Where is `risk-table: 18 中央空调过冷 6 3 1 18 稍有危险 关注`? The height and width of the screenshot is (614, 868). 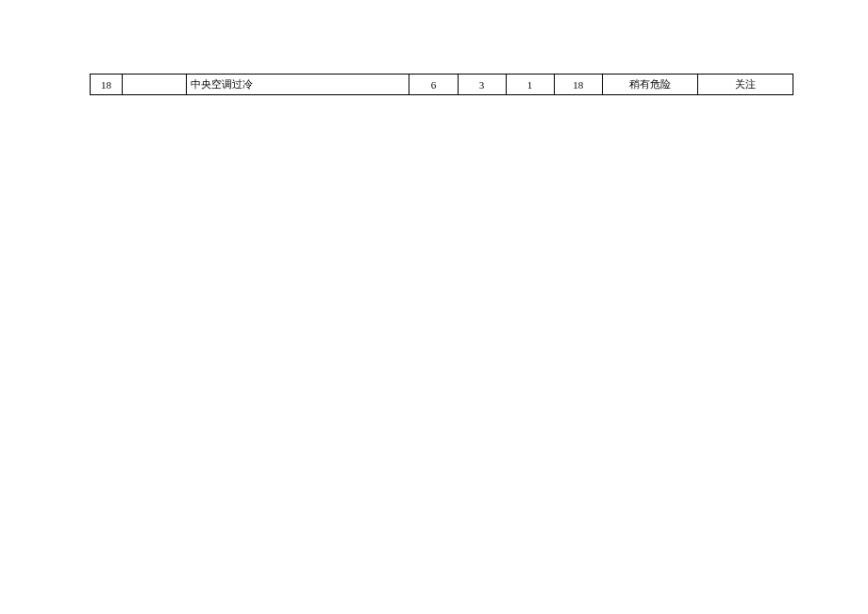 risk-table: 18 中央空调过冷 6 3 1 18 稍有危险 关注 is located at coordinates (442, 85).